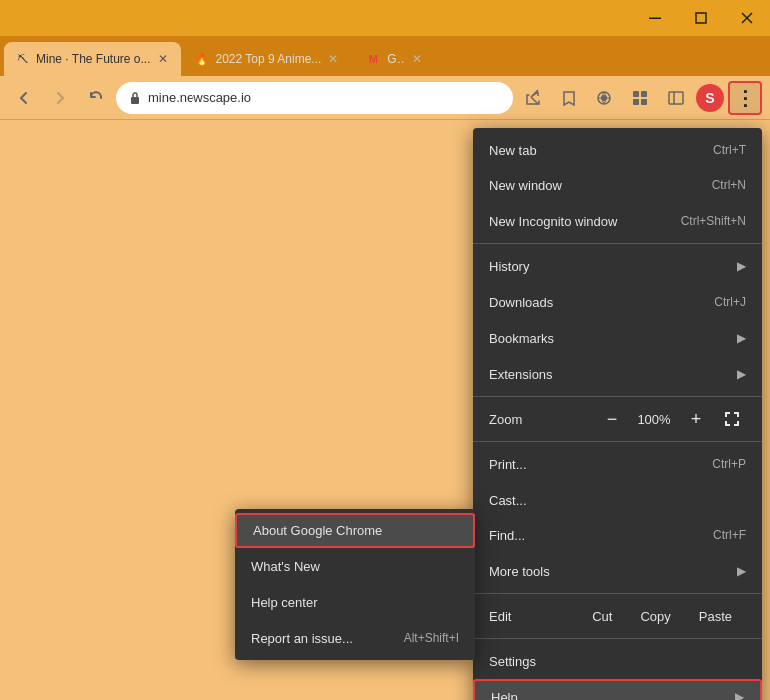 This screenshot has height=700, width=770. Describe the element at coordinates (60, 98) in the screenshot. I see `forward-button` at that location.